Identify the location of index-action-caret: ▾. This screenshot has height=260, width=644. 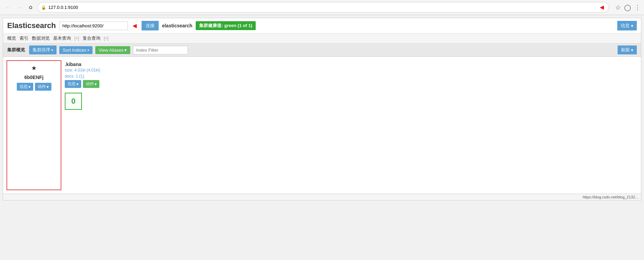
(96, 84).